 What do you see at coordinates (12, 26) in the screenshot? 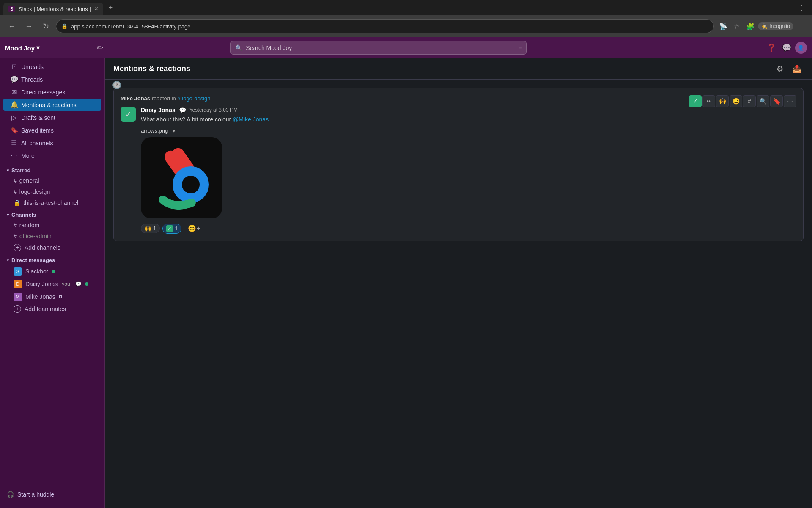
I see `back-button: ←` at bounding box center [12, 26].